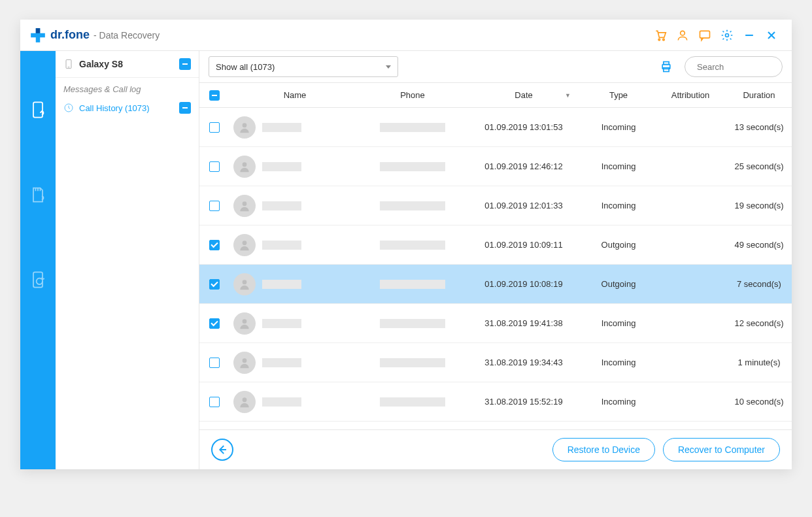  What do you see at coordinates (127, 108) in the screenshot?
I see `tree-call-history: Call History (1073)` at bounding box center [127, 108].